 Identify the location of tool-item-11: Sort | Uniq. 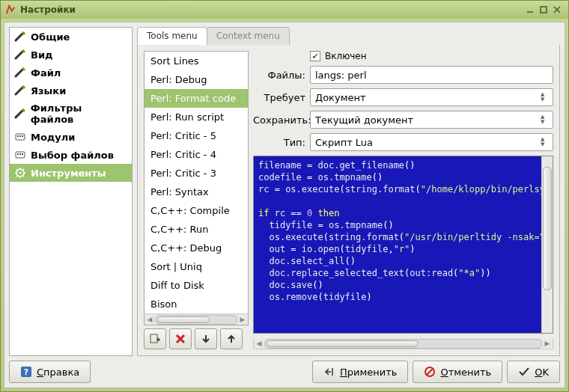
(196, 266).